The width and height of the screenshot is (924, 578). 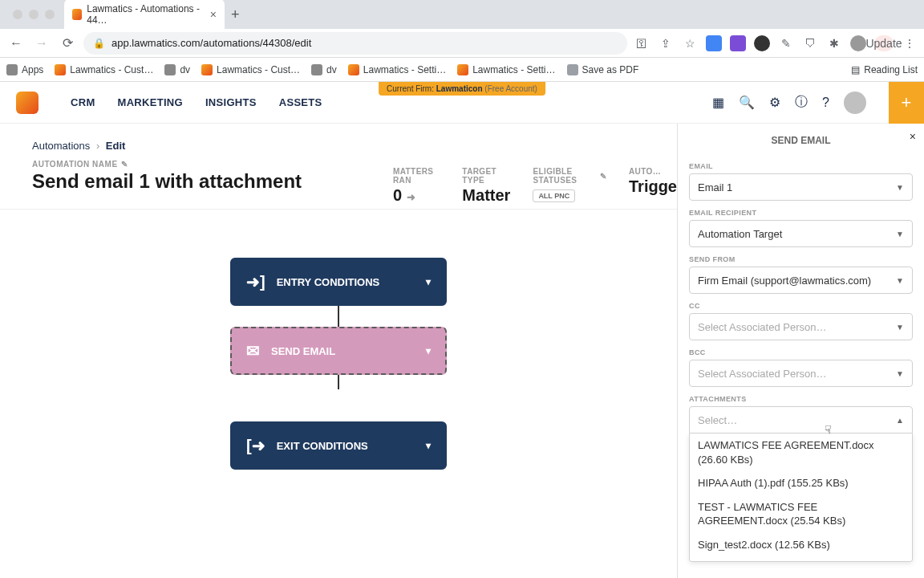 What do you see at coordinates (355, 43) in the screenshot?
I see `url-field: 🔒 app.lawmatics.com/automations/44308/ed…` at bounding box center [355, 43].